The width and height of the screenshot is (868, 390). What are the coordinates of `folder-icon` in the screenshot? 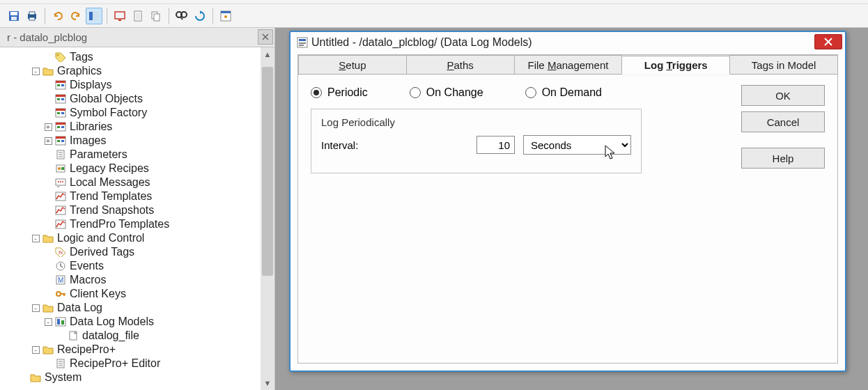 It's located at (48, 238).